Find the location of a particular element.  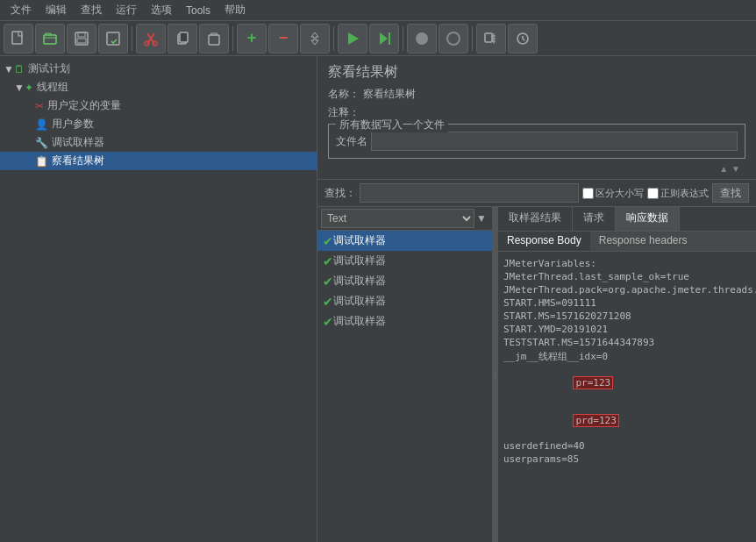

file-input is located at coordinates (554, 141).